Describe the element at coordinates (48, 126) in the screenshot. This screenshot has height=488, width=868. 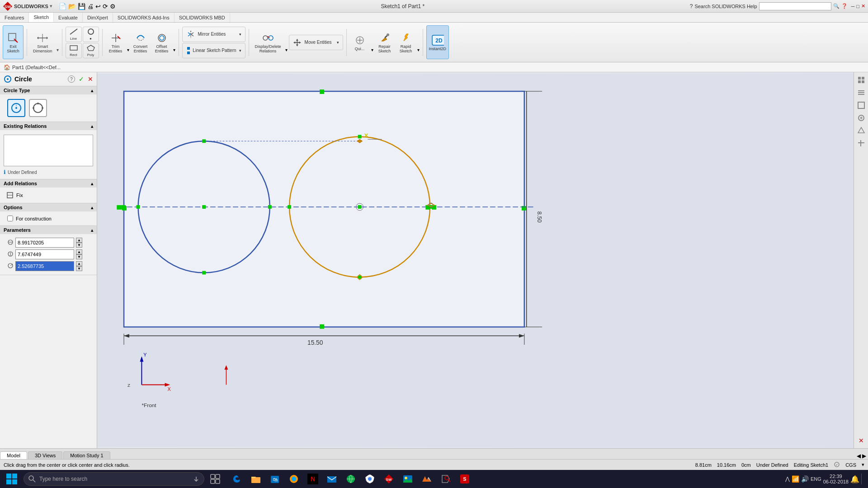
I see `existing-relations-header: Existing Relations` at that location.